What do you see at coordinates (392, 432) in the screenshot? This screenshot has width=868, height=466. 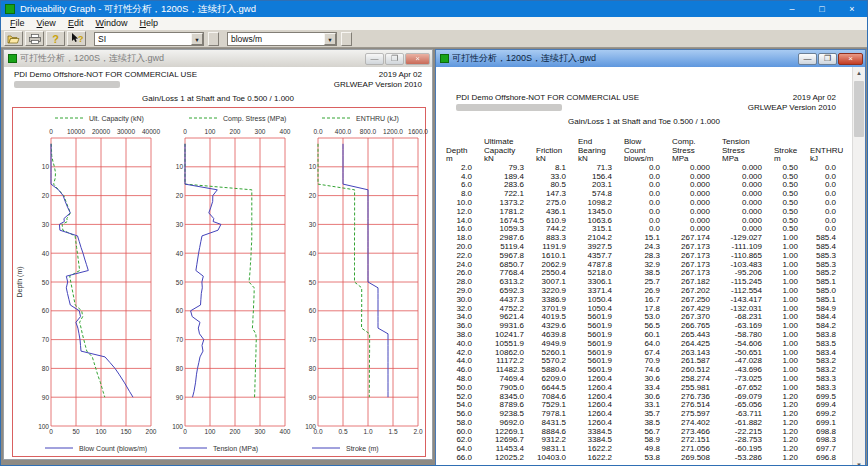 I see `svg-text: 1.5` at bounding box center [392, 432].